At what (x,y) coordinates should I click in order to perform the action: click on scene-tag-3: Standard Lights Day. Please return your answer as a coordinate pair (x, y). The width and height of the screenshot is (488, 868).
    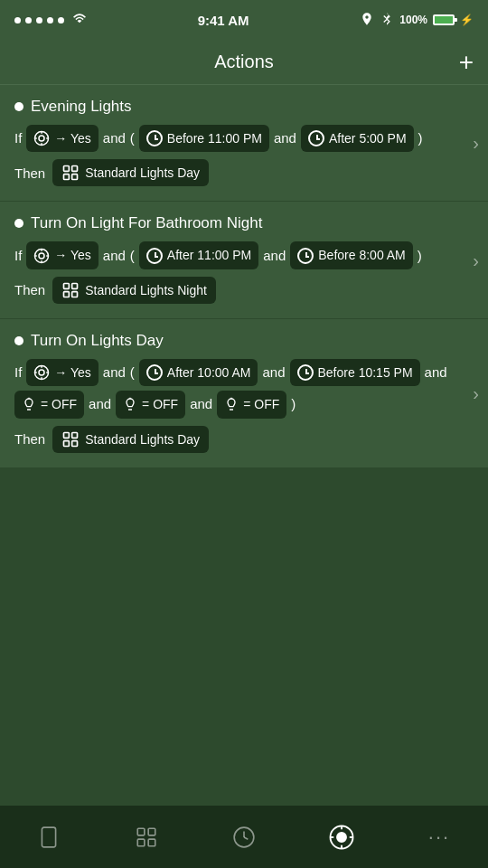
    Looking at the image, I should click on (130, 439).